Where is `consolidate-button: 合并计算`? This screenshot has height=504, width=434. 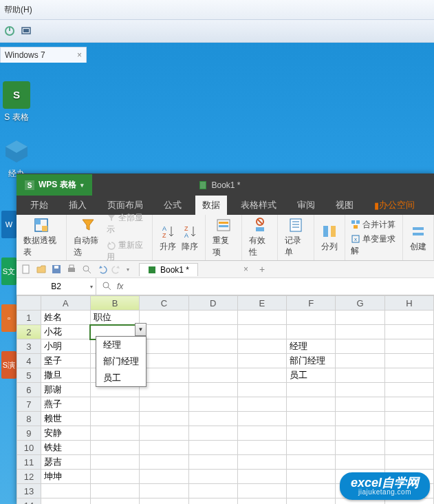 consolidate-button: 合并计算 is located at coordinates (373, 224).